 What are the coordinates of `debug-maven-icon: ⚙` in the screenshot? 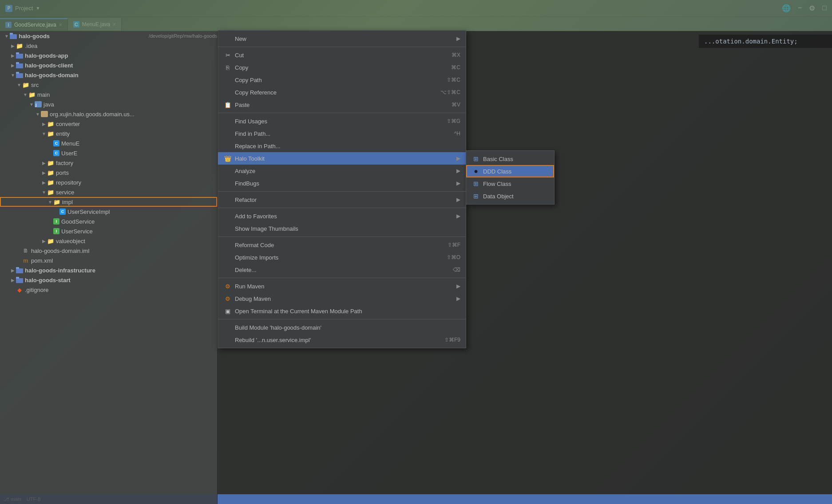 It's located at (228, 299).